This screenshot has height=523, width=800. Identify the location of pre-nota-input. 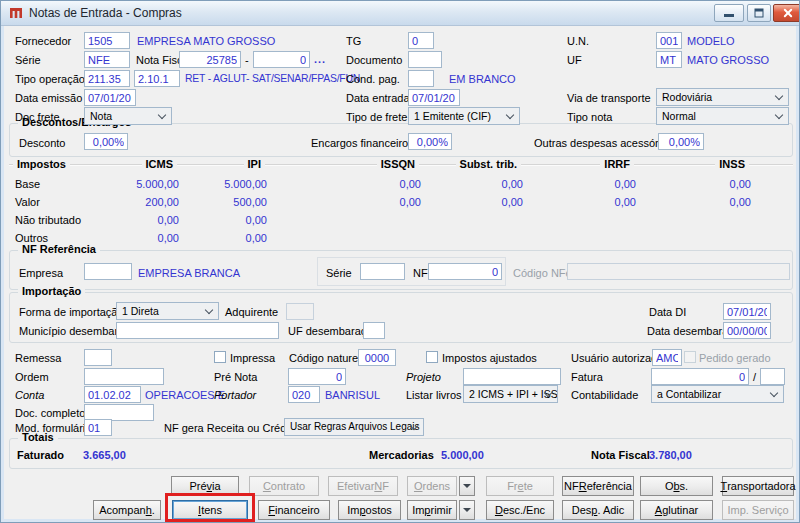
(317, 376).